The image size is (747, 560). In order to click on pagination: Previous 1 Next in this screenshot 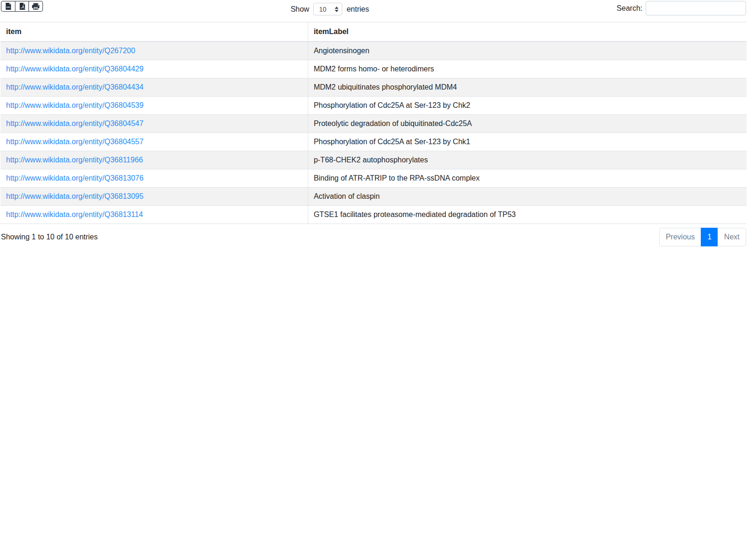, I will do `click(703, 237)`.